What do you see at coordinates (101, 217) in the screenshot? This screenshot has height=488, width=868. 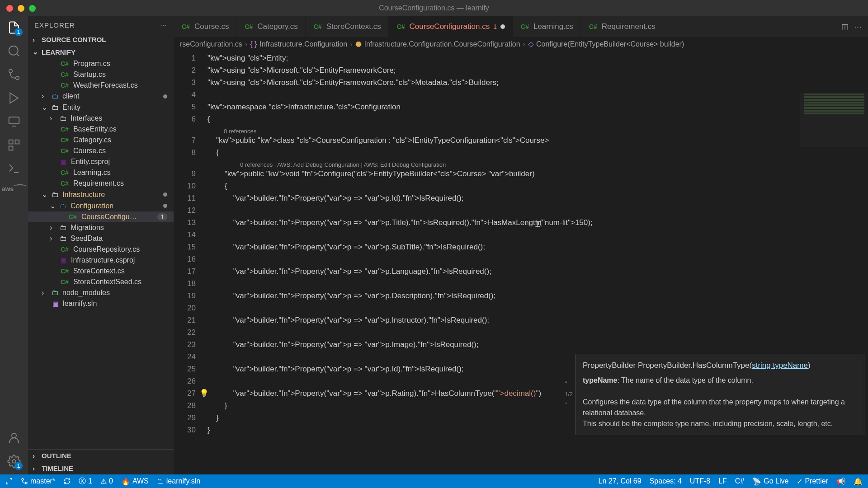 I see `file-item: C#CourseConfigu…1` at bounding box center [101, 217].